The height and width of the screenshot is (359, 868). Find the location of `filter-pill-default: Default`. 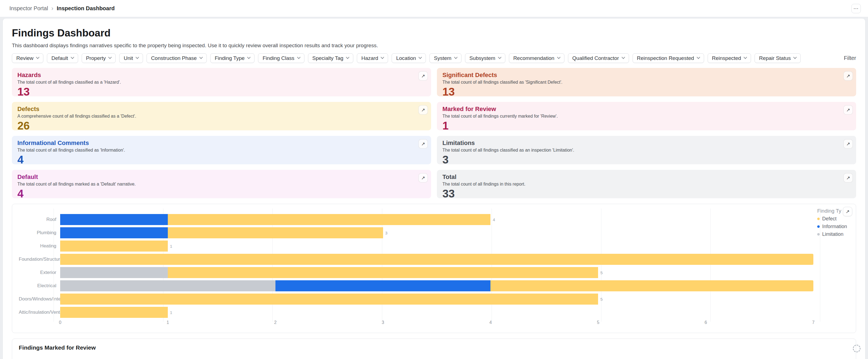

filter-pill-default: Default is located at coordinates (62, 58).